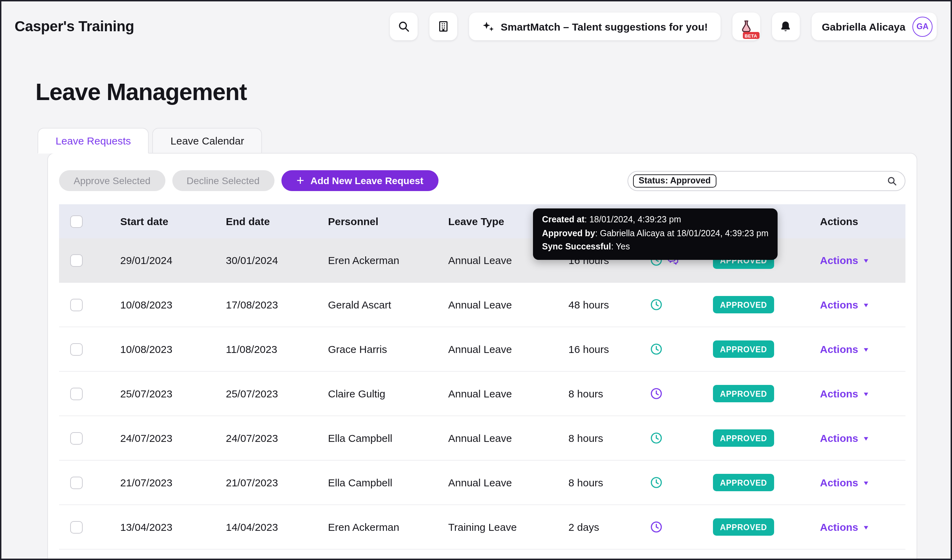 This screenshot has width=952, height=560. What do you see at coordinates (277, 483) in the screenshot?
I see `cell-end-date: 21/07/2023` at bounding box center [277, 483].